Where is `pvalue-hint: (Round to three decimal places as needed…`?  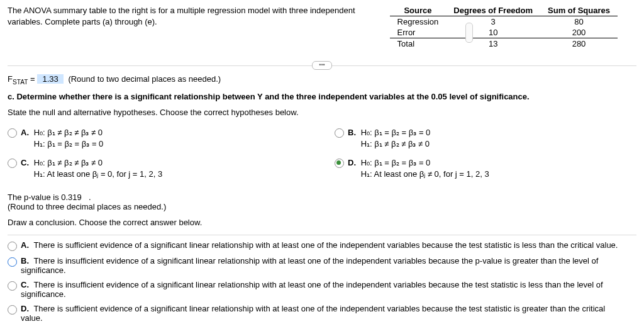 pvalue-hint: (Round to three decimal places as needed… is located at coordinates (87, 206).